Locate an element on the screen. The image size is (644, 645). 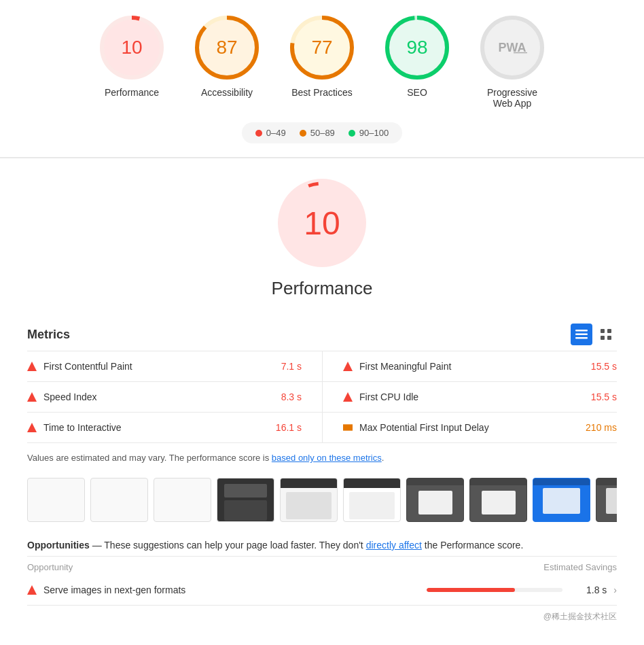
metric-icon-fcp is located at coordinates (32, 366).